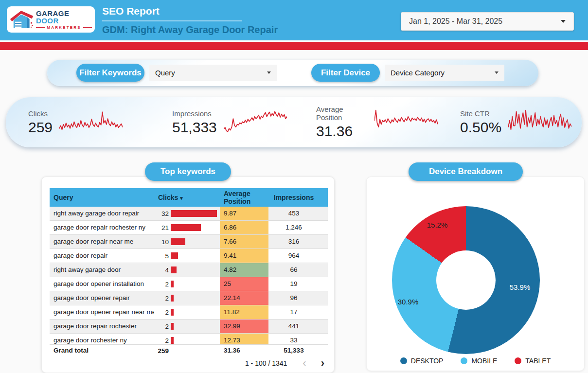 The image size is (588, 373). What do you see at coordinates (244, 326) in the screenshot?
I see `row-avg-position: 32.99` at bounding box center [244, 326].